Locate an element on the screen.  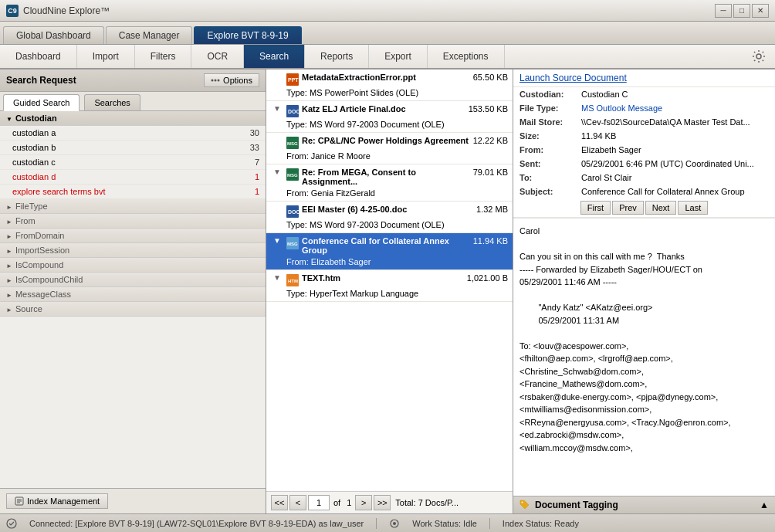
importsession-group: ImportSession is located at coordinates (133, 250).